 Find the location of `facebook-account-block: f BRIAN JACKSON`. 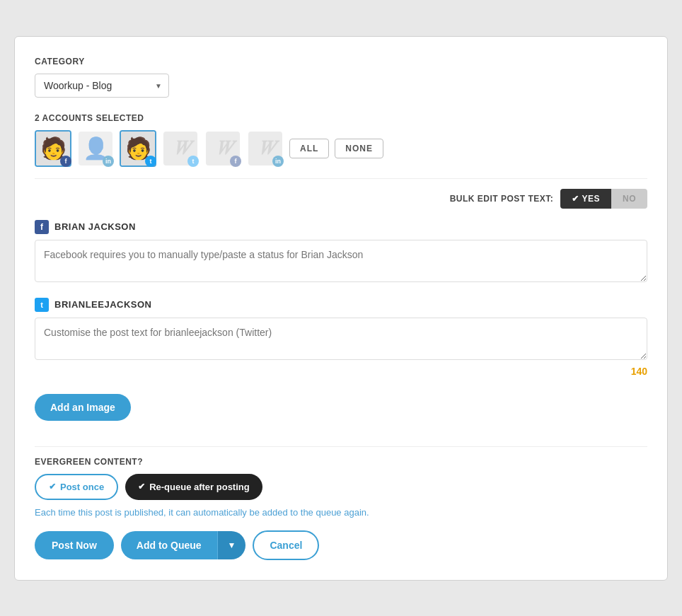

facebook-account-block: f BRIAN JACKSON is located at coordinates (341, 252).